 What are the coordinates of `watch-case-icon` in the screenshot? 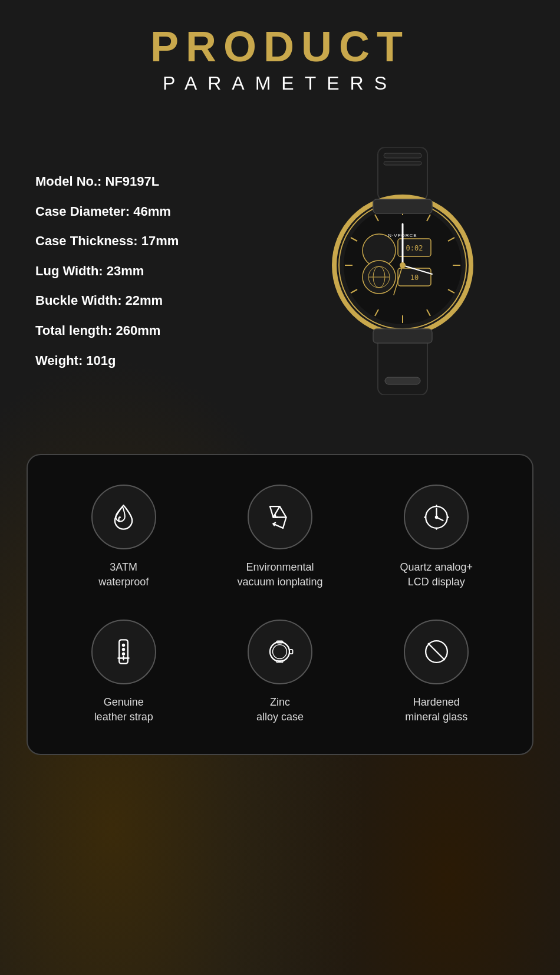 It's located at (279, 652).